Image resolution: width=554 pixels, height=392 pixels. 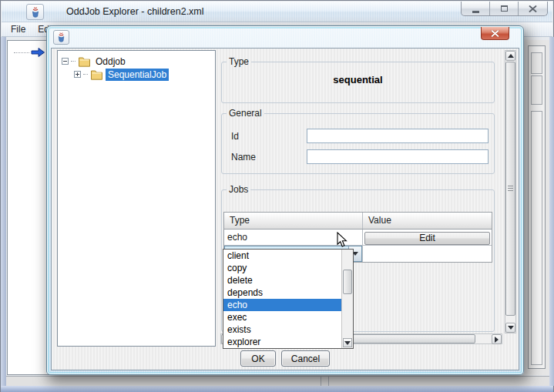 I want to click on status-strip, so click(x=277, y=380).